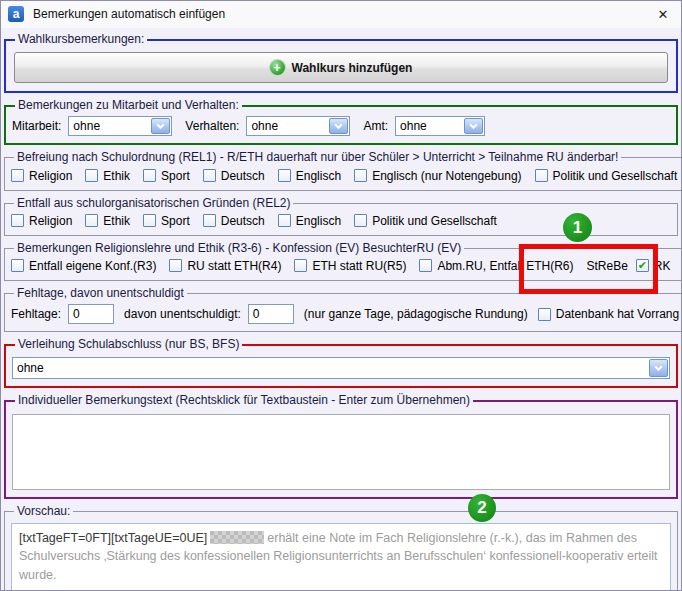 Image resolution: width=682 pixels, height=591 pixels. I want to click on rel36-checkbox-row: Entfall eigene Konf.(R3)RU statt ETH(R4)…, so click(298, 266).